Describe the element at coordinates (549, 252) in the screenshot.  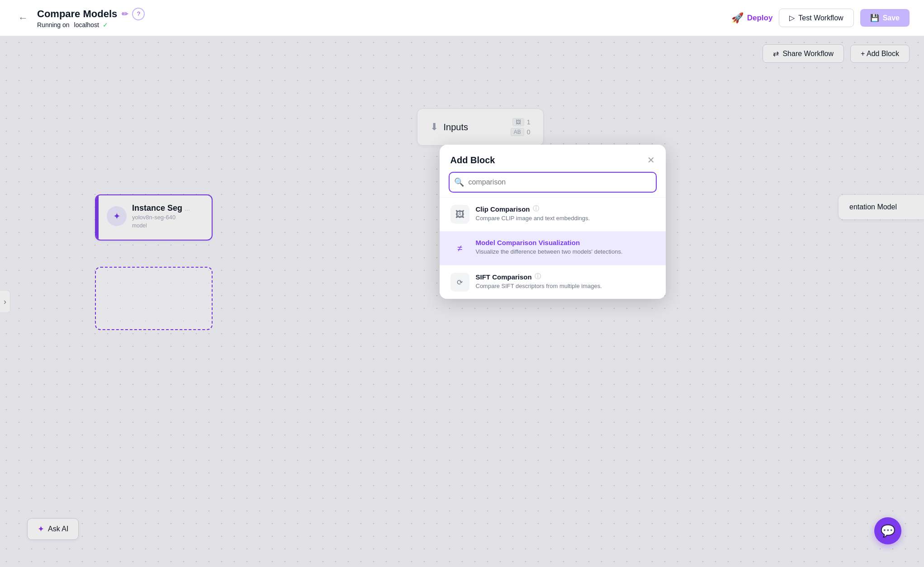
I see `model-comparison-desc: Visualize the difference between two mod…` at that location.